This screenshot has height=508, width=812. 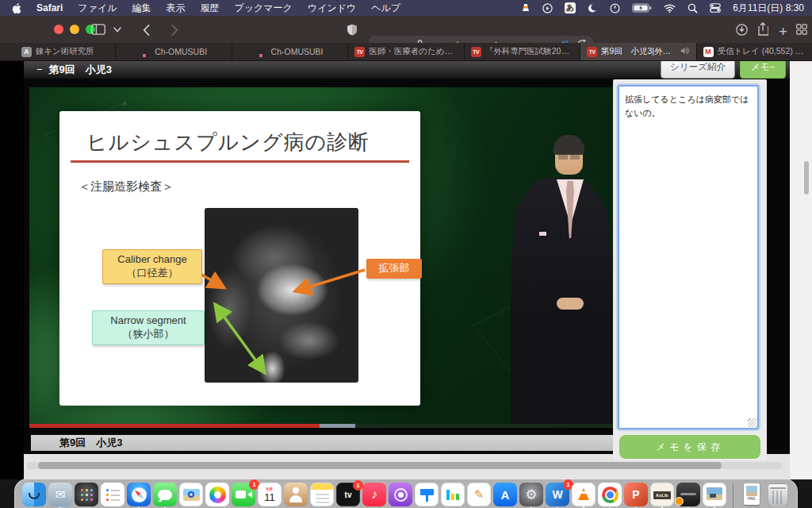 What do you see at coordinates (352, 30) in the screenshot?
I see `privacy-shield-icon` at bounding box center [352, 30].